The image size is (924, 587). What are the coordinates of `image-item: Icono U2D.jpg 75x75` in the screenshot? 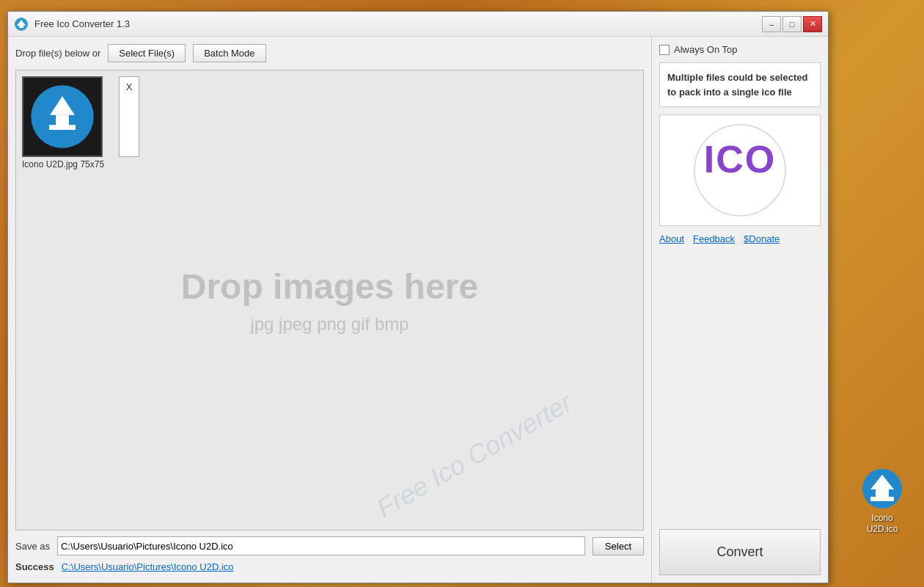 It's located at (63, 123).